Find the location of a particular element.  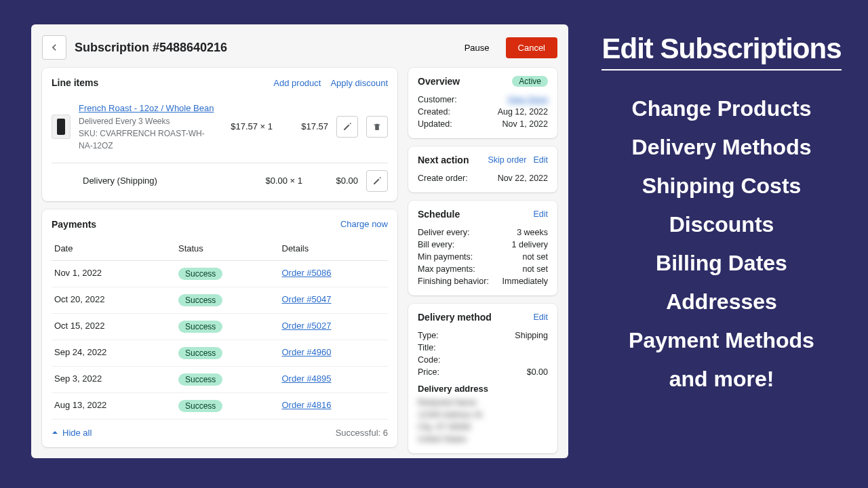

delivery-label: Delivery (Shipping) is located at coordinates (165, 180).